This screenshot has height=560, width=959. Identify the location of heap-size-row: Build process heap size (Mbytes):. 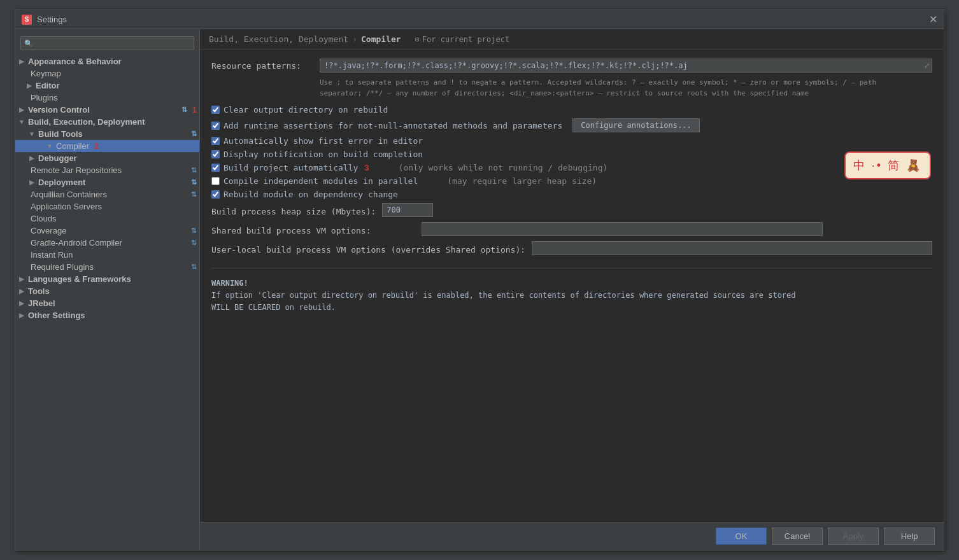
(572, 210).